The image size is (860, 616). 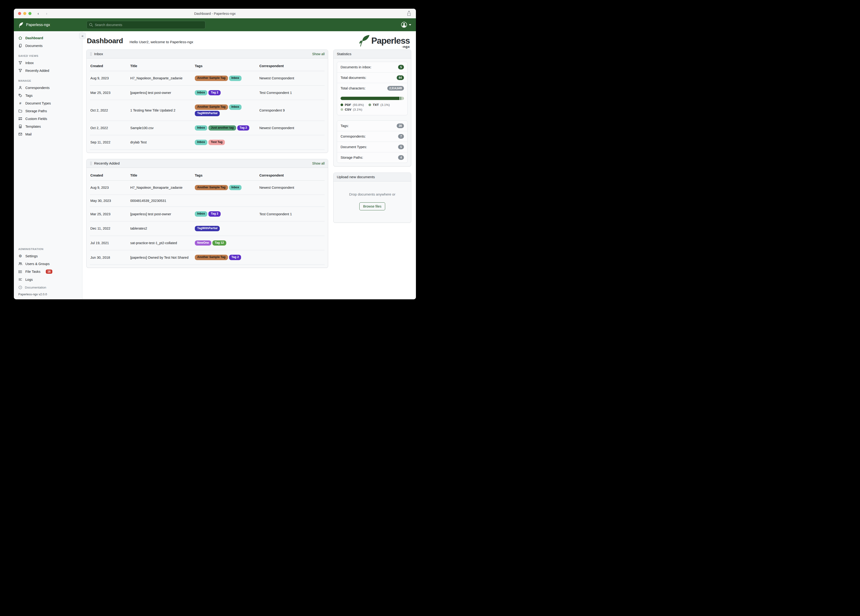 I want to click on sidebar-item-settings: ⚙ Settings, so click(x=48, y=256).